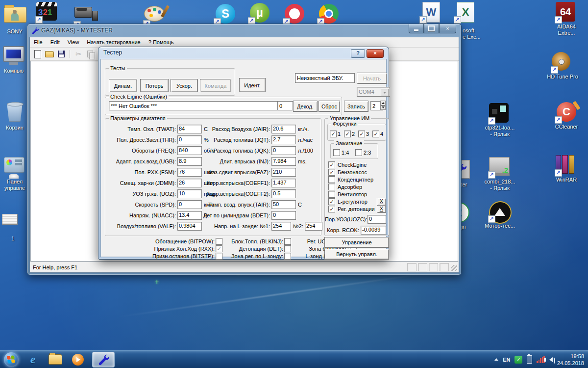 Image resolution: width=588 pixels, height=368 pixels. Describe the element at coordinates (329, 106) in the screenshot. I see `reset-button: Сброс` at that location.